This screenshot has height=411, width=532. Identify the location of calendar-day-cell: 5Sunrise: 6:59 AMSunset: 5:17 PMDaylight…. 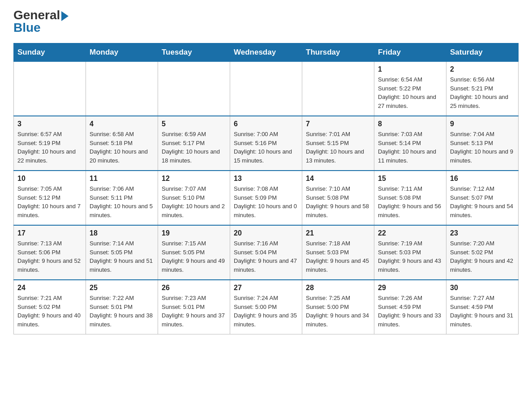
(194, 143).